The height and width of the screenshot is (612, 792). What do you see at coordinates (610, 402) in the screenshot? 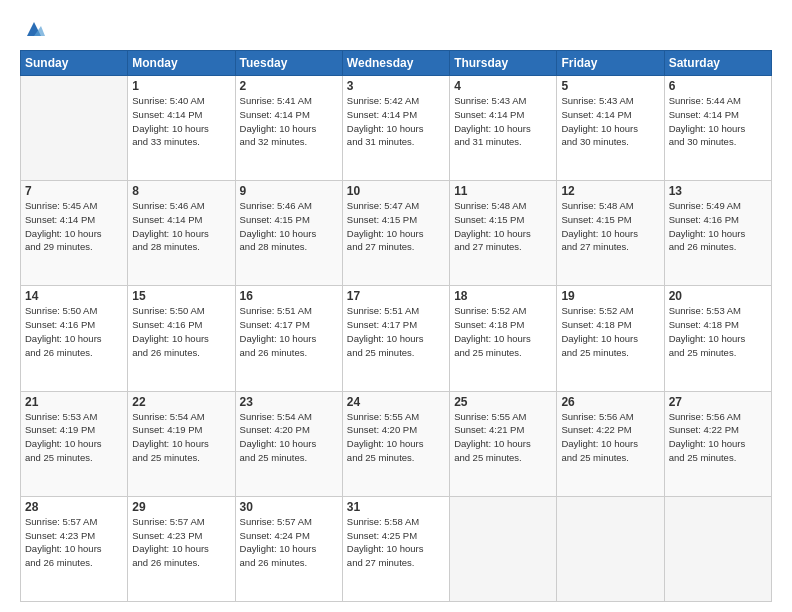
I see `day-number: 26` at bounding box center [610, 402].